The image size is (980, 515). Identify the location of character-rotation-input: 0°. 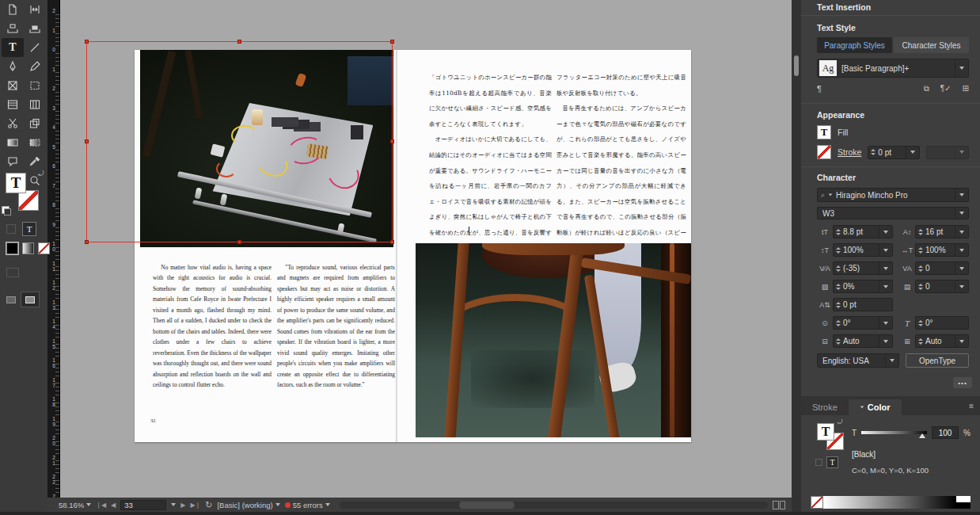
(863, 323).